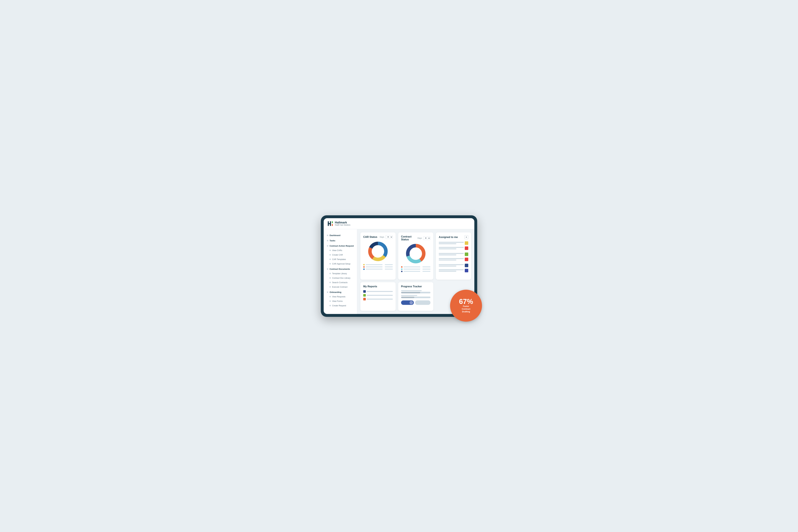 The height and width of the screenshot is (532, 798). I want to click on my-reports-header: My Reports, so click(378, 286).